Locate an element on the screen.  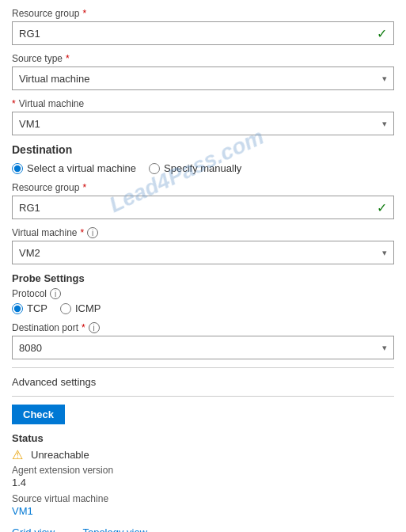
destination-radio-group: Select a virtual machine Specify manuall… is located at coordinates (203, 168).